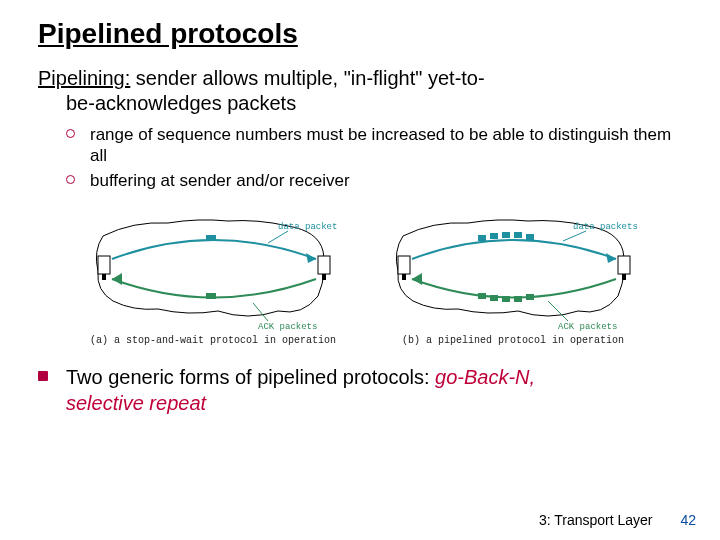  What do you see at coordinates (606, 227) in the screenshot?
I see `figB-label-data: data packets` at bounding box center [606, 227].